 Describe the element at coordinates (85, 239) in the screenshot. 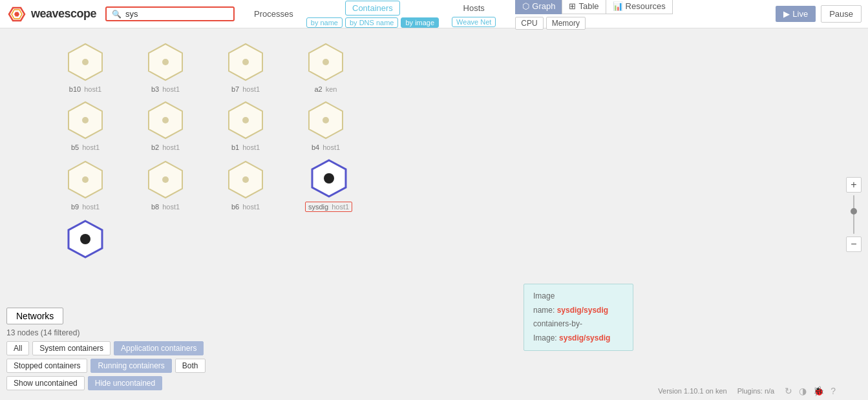

I see `hex-partial-shape` at that location.